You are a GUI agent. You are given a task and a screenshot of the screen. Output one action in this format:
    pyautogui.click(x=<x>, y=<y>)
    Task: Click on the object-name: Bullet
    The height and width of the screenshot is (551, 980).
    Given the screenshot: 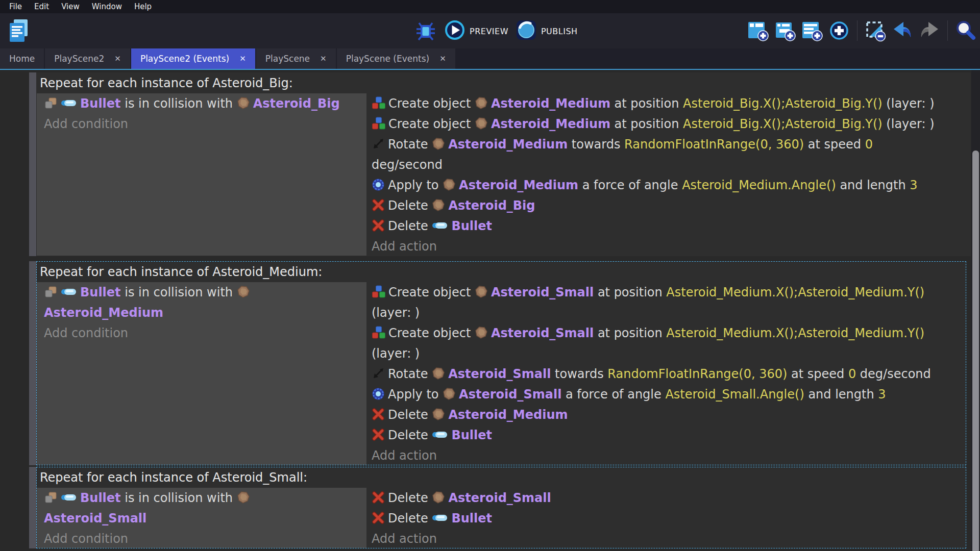 What is the action you would take?
    pyautogui.click(x=472, y=518)
    